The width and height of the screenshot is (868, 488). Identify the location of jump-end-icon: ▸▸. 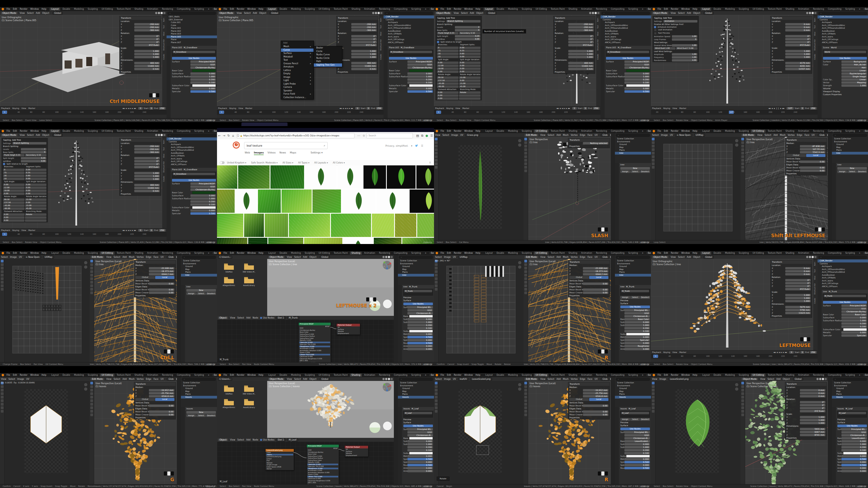
(569, 108).